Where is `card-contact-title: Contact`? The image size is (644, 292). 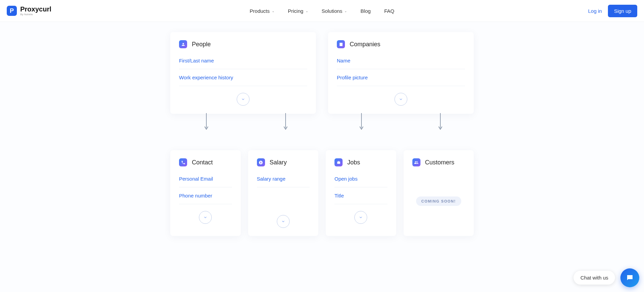
card-contact-title: Contact is located at coordinates (202, 163).